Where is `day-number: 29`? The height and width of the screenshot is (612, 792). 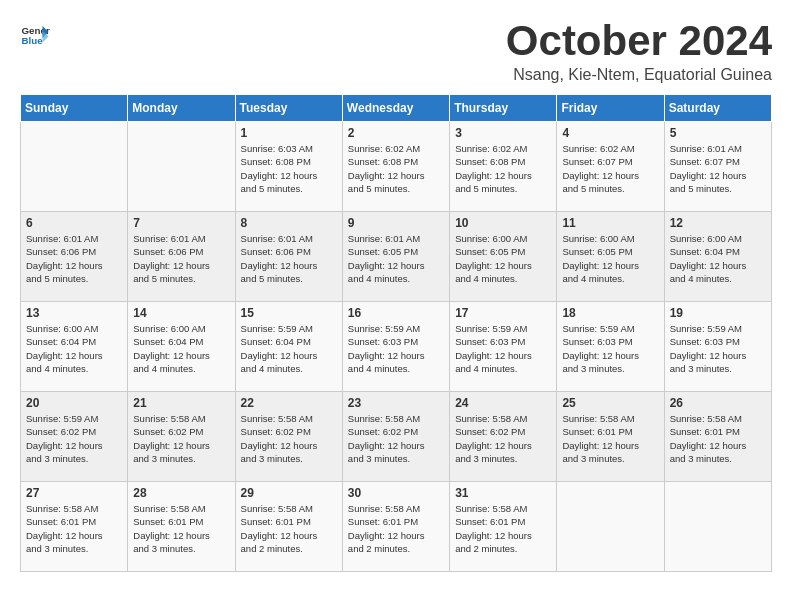
day-number: 29 is located at coordinates (289, 493).